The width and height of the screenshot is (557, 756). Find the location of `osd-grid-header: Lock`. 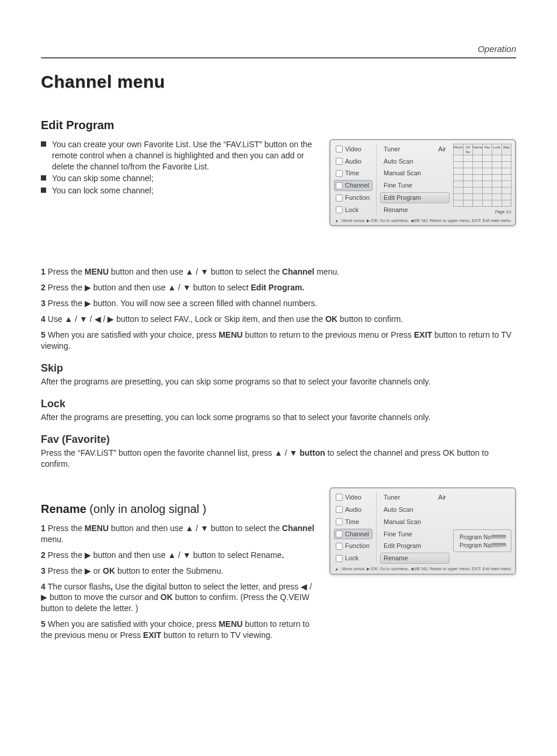

osd-grid-header: Lock is located at coordinates (496, 150).